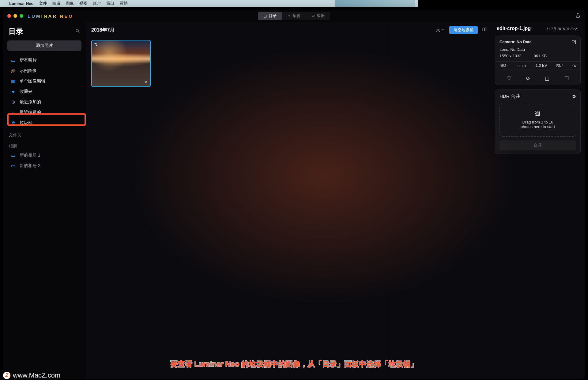 This screenshot has width=588, height=380. What do you see at coordinates (32, 81) in the screenshot?
I see `sidebar-item-label: 单个图像编辑` at bounding box center [32, 81].